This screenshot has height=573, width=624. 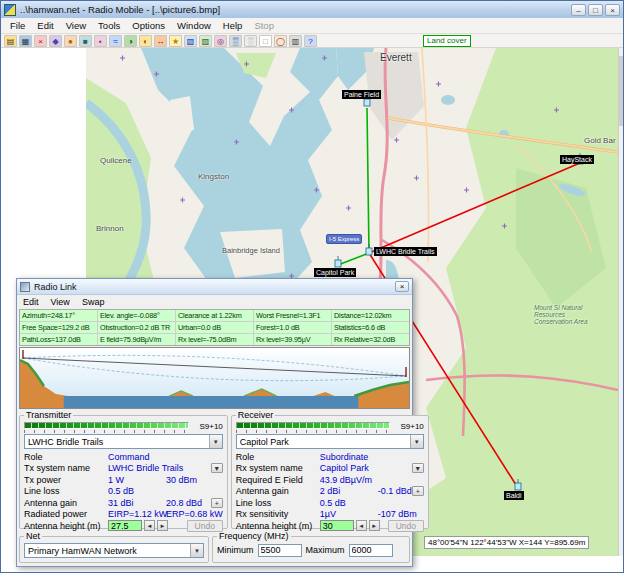 I want to click on save-picture-icon: ▦, so click(x=26, y=41).